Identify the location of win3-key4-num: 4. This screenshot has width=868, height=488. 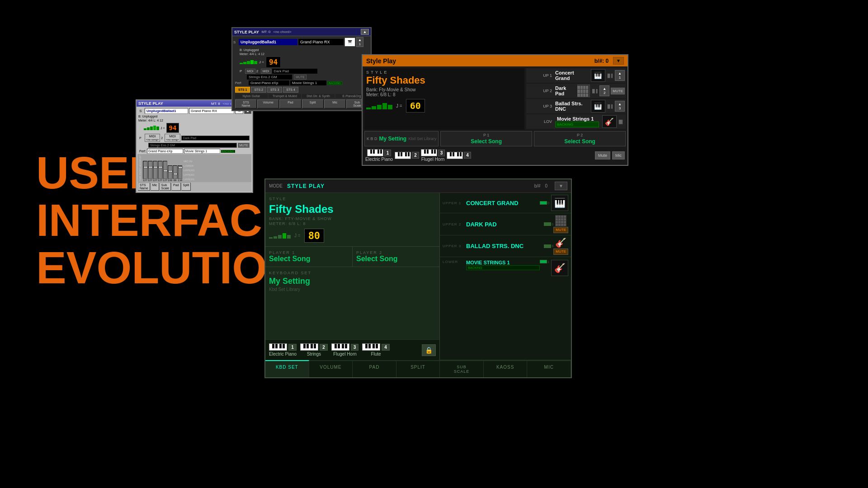
(467, 155).